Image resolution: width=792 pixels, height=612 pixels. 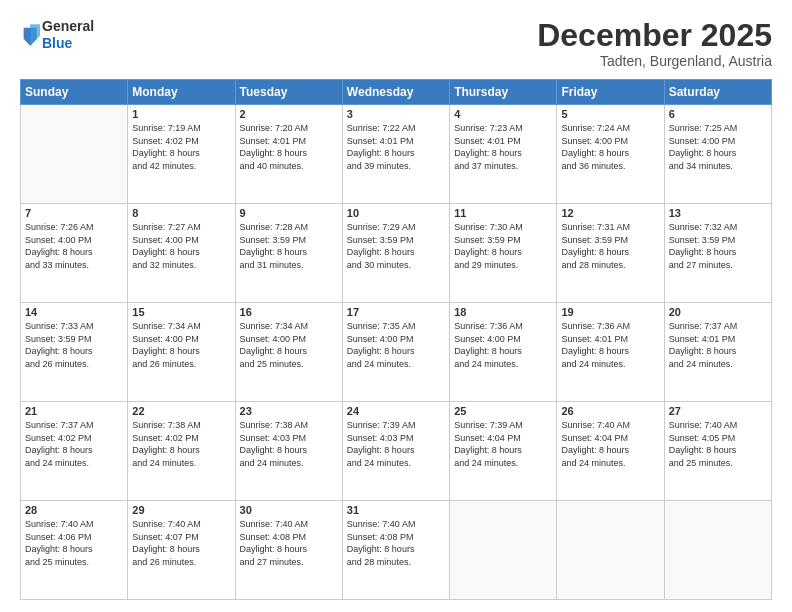 What do you see at coordinates (718, 444) in the screenshot?
I see `day-info: Sunrise: 7:40 AM Sunset: 4:05 PM Dayligh…` at bounding box center [718, 444].